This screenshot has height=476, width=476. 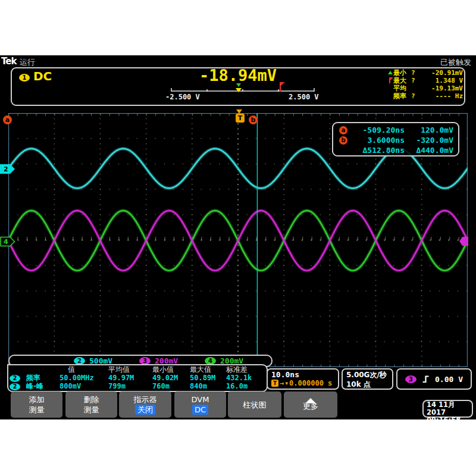 I want to click on measurement-table: 值 平均值 最小值 最大值 标准差 2 频率 50.00MHz 49.97M 4…, so click(x=137, y=378).